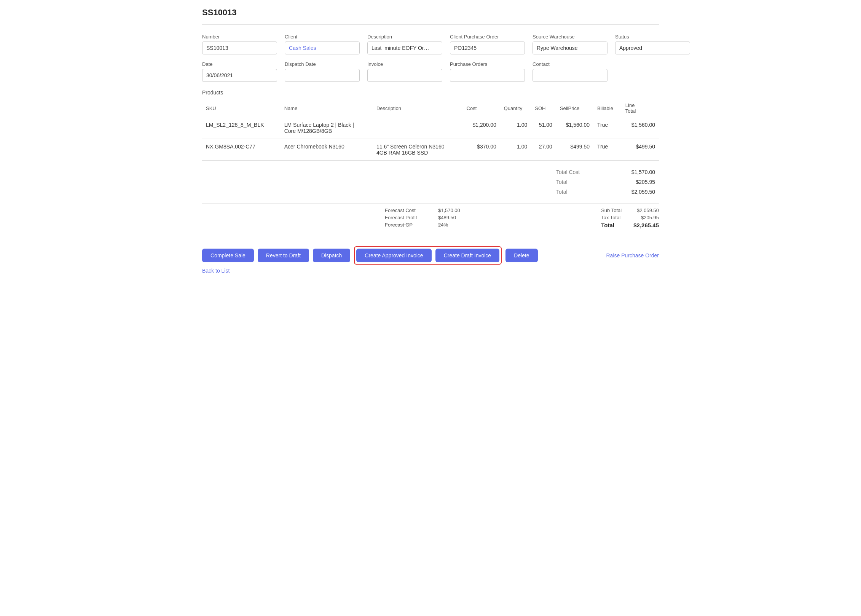 This screenshot has width=861, height=616. What do you see at coordinates (322, 64) in the screenshot?
I see `dispatch-date-label: Dispatch Date` at bounding box center [322, 64].